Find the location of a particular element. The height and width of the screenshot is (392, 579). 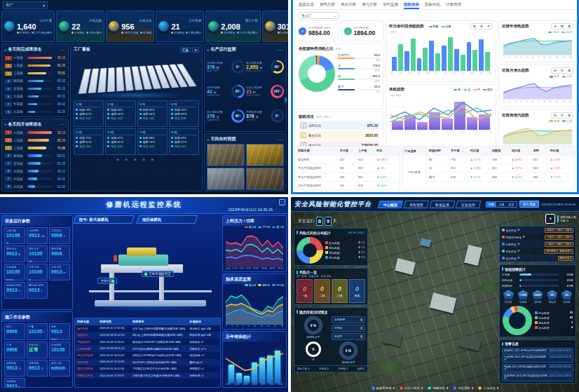

model-tab: 型号: 桥式修磨机 is located at coordinates (104, 219).